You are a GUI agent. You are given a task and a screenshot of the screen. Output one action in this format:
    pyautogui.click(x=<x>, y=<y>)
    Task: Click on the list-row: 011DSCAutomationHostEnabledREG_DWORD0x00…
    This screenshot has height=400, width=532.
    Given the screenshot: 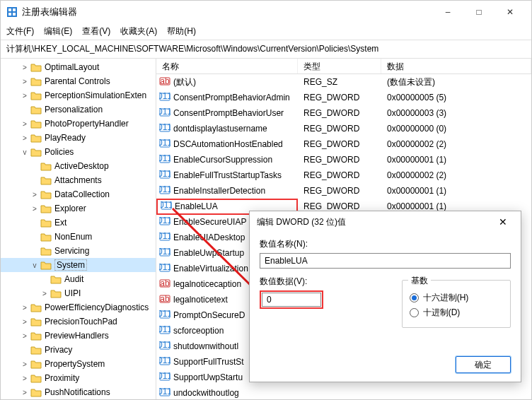 What is the action you would take?
    pyautogui.click(x=344, y=144)
    